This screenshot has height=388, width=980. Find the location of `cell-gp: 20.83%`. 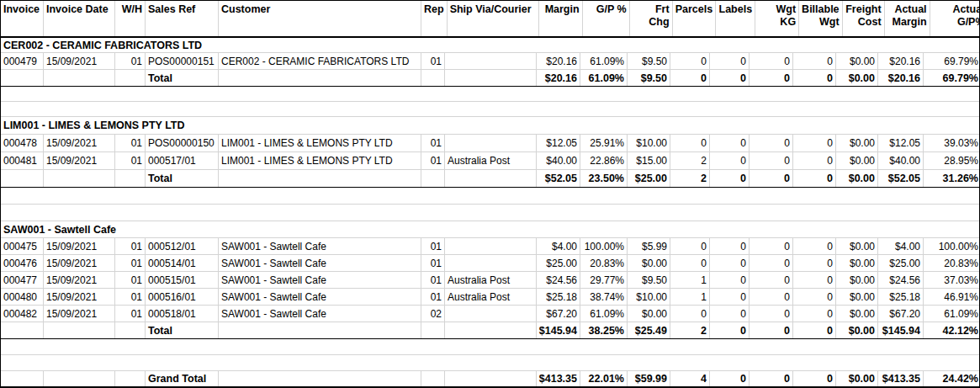

cell-gp: 20.83% is located at coordinates (604, 263).